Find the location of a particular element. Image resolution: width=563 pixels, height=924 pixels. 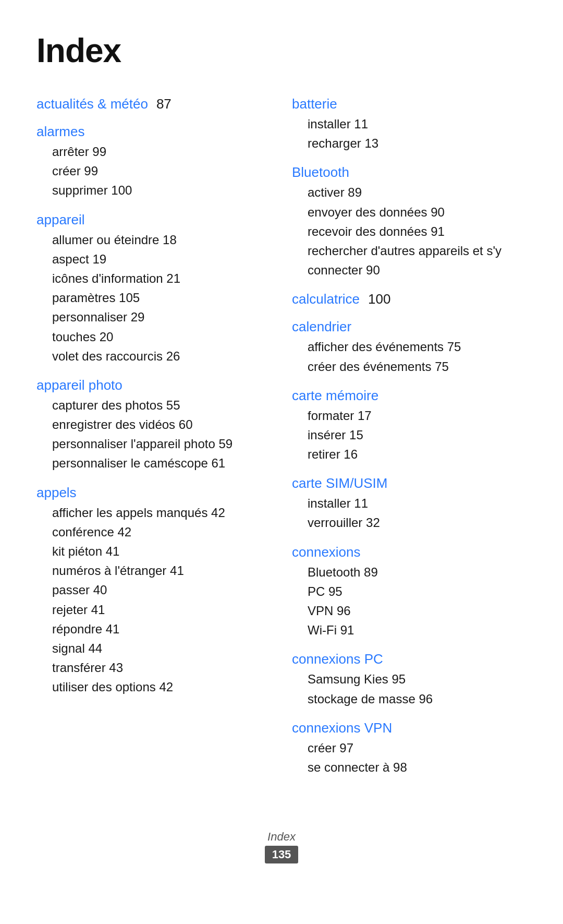

section-items-bluetooth: activer 89envoyer des données 90recevoir… is located at coordinates (409, 231).